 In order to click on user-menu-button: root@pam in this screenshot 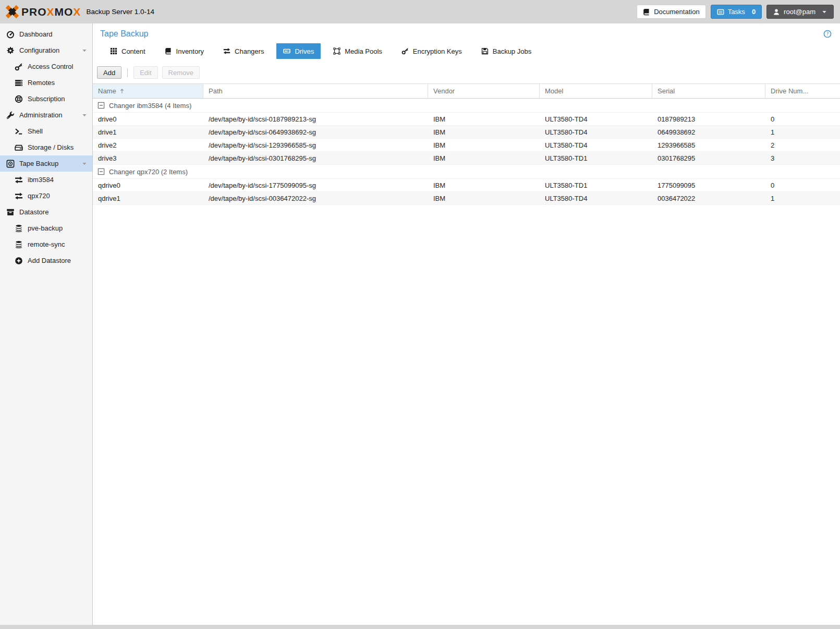, I will do `click(800, 11)`.